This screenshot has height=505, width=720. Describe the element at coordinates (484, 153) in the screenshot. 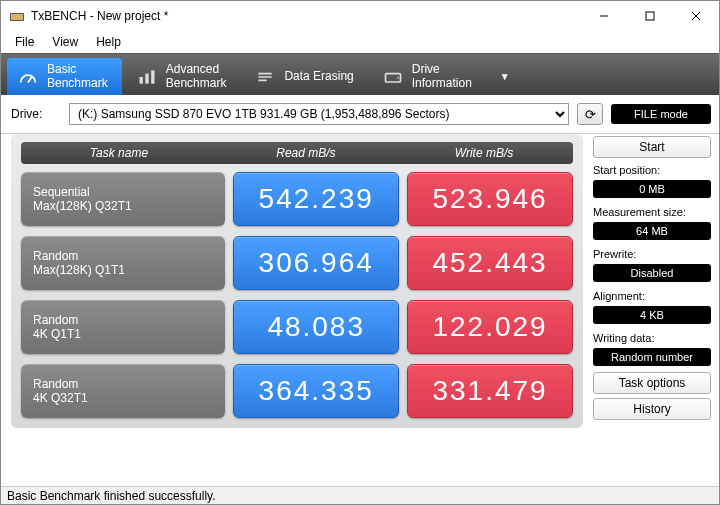

I see `col-write: Write mB/s` at that location.